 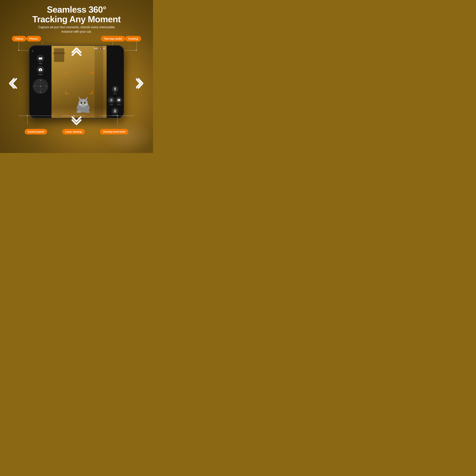 I want to click on settings-icon: ⚙, so click(x=104, y=48).